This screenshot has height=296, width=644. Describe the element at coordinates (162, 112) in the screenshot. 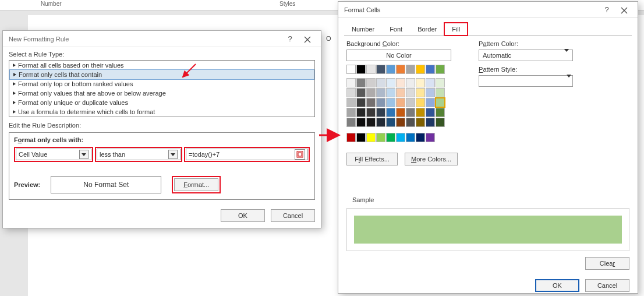

I see `rule-type-item: Use a formula to determine which cells t…` at that location.